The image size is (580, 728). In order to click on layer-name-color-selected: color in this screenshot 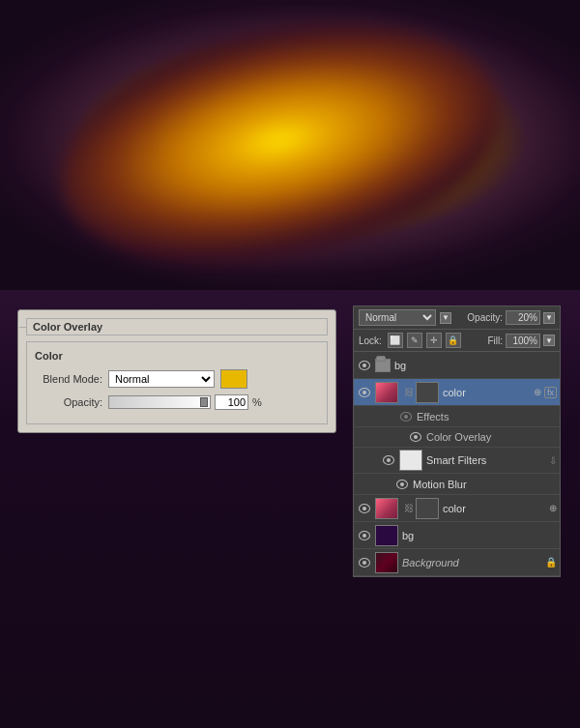, I will do `click(487, 393)`.